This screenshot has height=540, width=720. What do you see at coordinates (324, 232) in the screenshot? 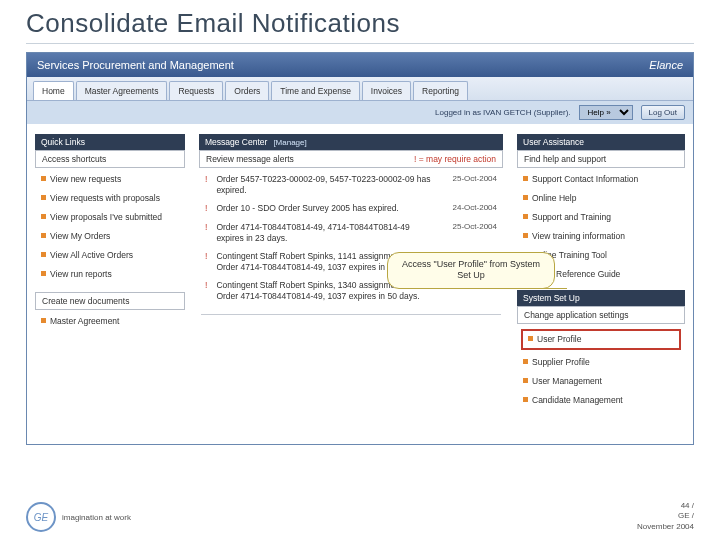
I see `message-text: Order 4714-T0844T0814-49, 4714-T0844T081…` at bounding box center [324, 232].